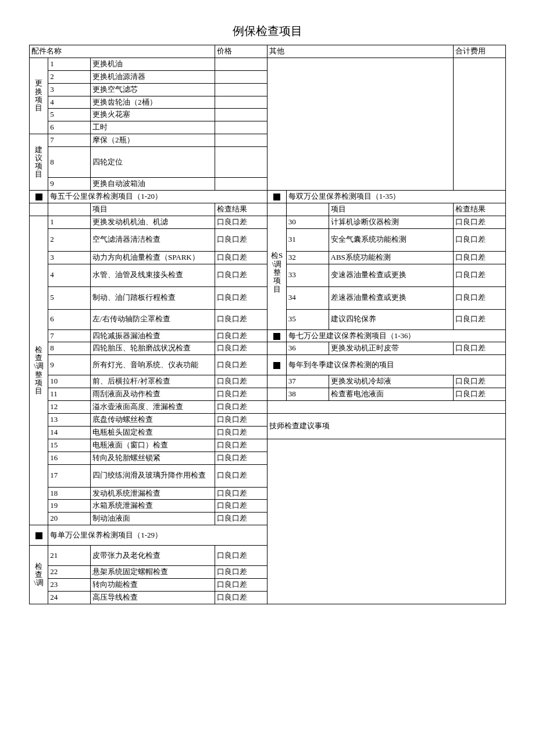 The image size is (535, 756). What do you see at coordinates (70, 407) in the screenshot?
I see `table-row: 12` at bounding box center [70, 407].